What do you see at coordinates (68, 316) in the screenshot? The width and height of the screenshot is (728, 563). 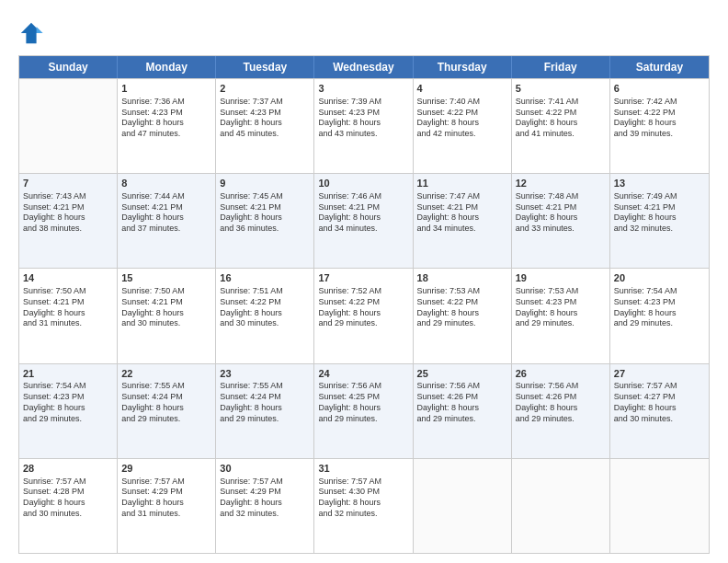 I see `calendar-cell: 14Sunrise: 7:50 AMSunset: 4:21 PMDayligh…` at bounding box center [68, 316].